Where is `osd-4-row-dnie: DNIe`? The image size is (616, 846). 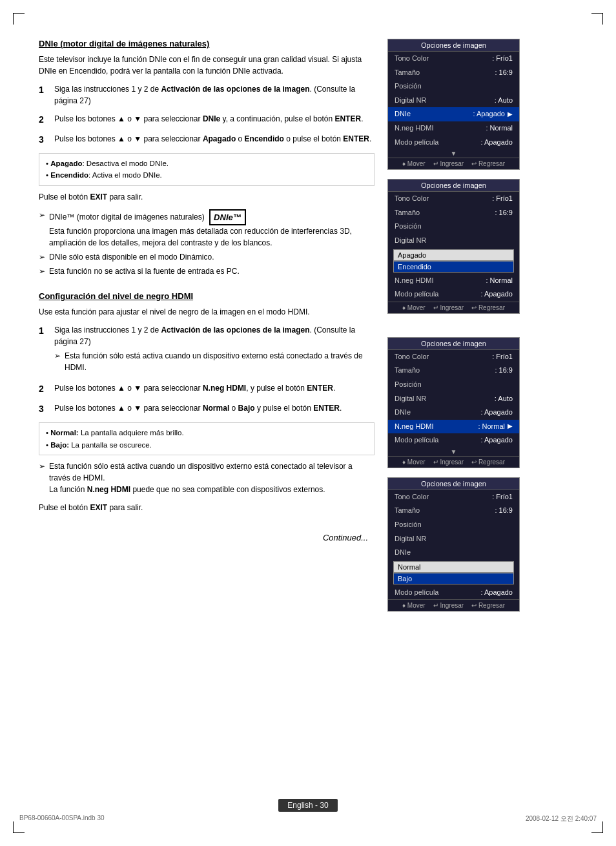
osd-4-row-dnie: DNIe is located at coordinates (453, 553).